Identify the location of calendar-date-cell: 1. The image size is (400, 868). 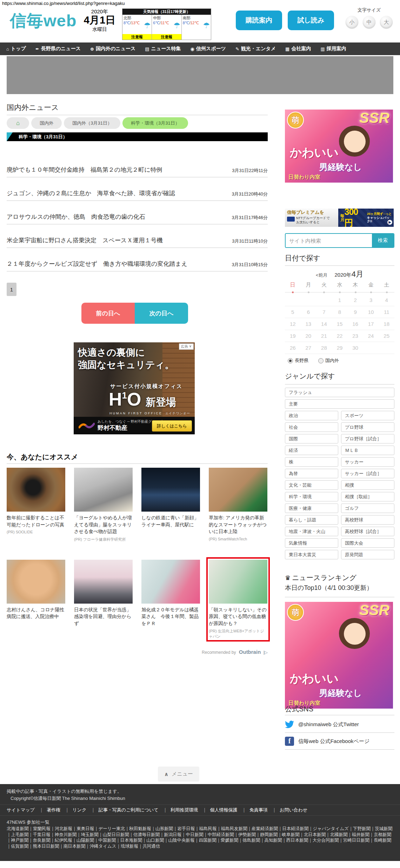
(340, 300).